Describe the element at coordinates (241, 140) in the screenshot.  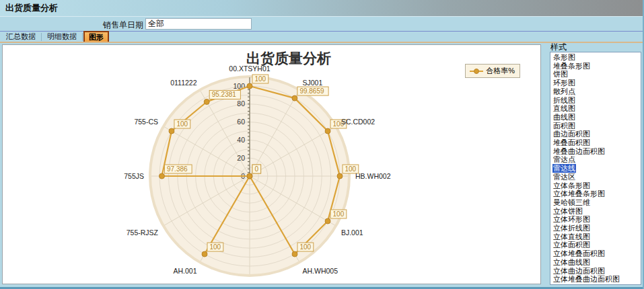
I see `axis-tick-label: 40` at that location.